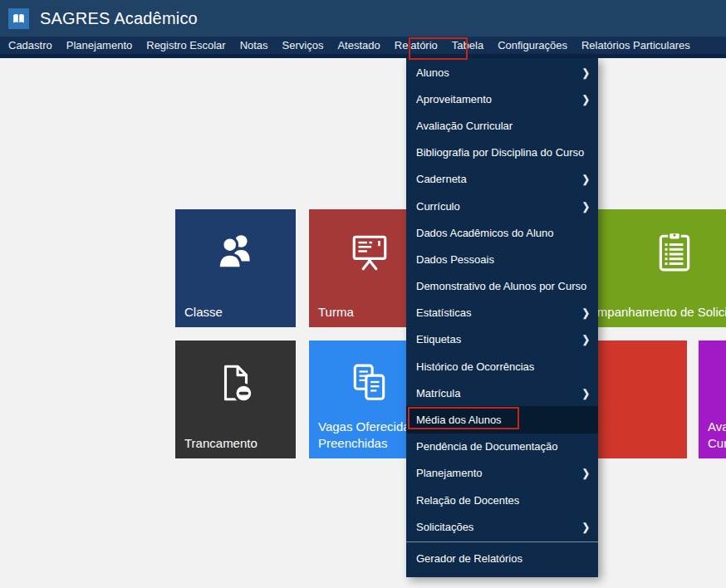 Image resolution: width=726 pixels, height=588 pixels. What do you see at coordinates (18, 18) in the screenshot?
I see `open-book-icon` at bounding box center [18, 18].